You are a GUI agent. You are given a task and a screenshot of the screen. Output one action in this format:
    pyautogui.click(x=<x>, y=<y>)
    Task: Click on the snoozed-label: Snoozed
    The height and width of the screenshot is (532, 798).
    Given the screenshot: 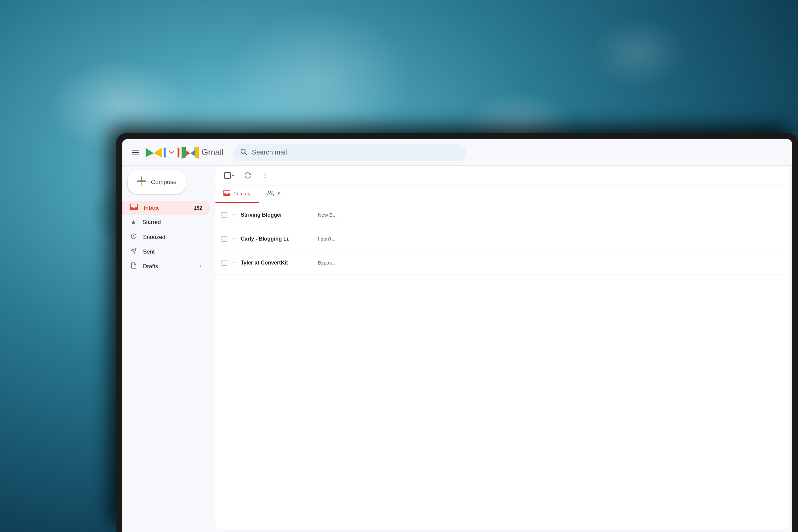 What is the action you would take?
    pyautogui.click(x=154, y=237)
    